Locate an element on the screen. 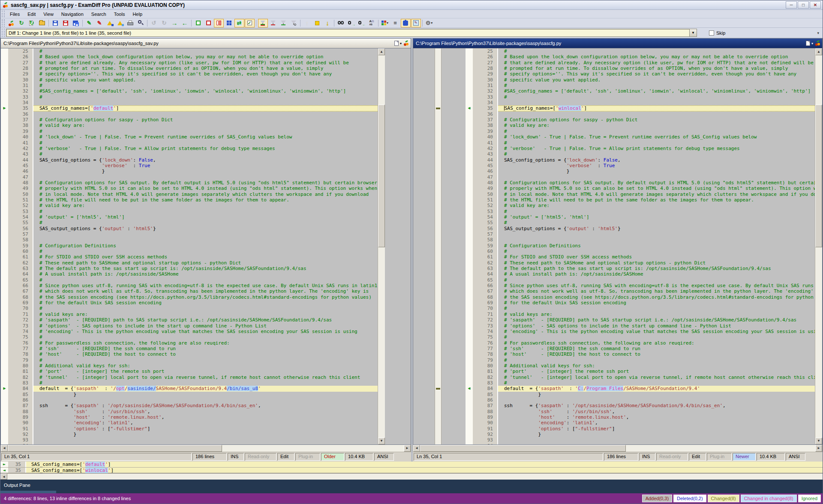 The height and width of the screenshot is (504, 823). code-line-26: # Based upon the lock_down configuration… is located at coordinates (206, 57).